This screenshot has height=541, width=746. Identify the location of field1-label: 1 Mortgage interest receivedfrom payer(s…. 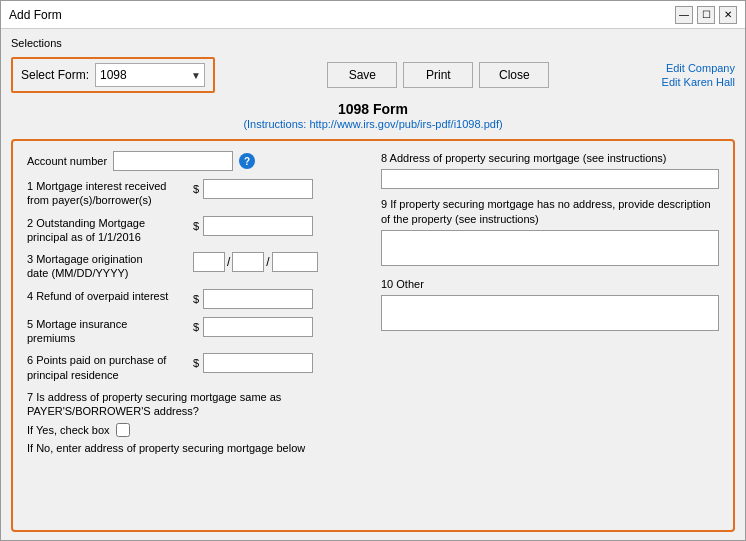
(107, 194).